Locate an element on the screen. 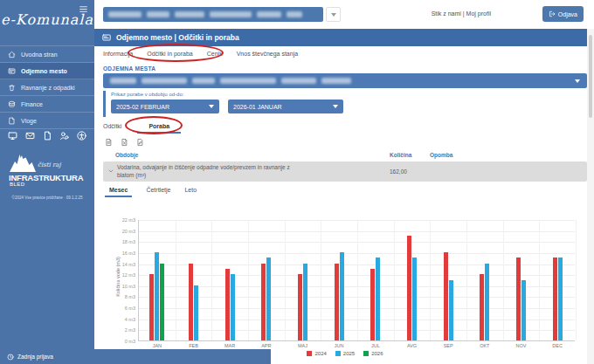  col-header-kolicina: Količina is located at coordinates (400, 155).